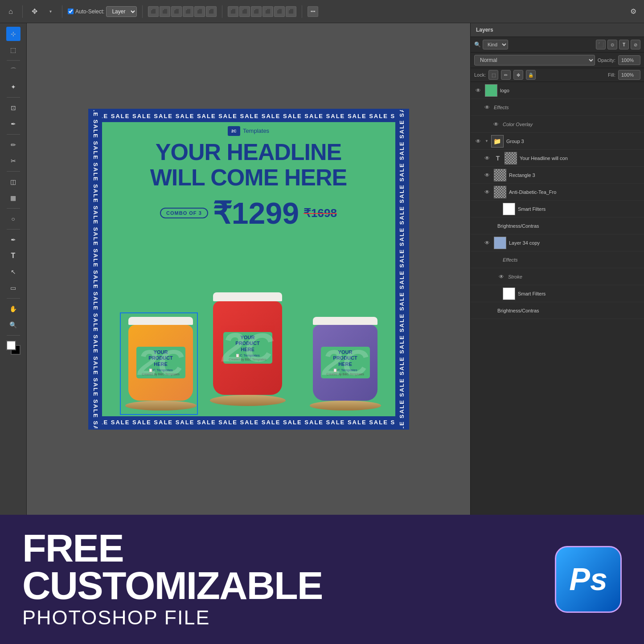 The image size is (644, 644). I want to click on lock-move-btn: ✥, so click(518, 75).